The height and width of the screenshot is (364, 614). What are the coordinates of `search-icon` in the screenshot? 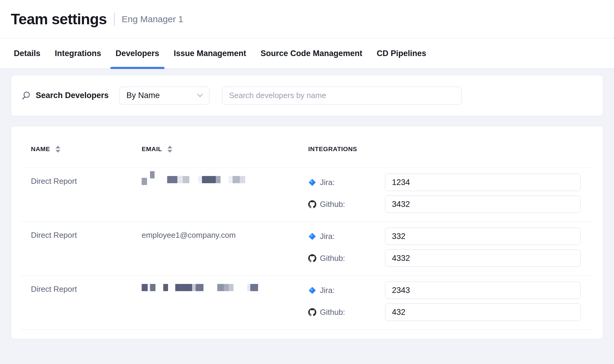 It's located at (26, 96).